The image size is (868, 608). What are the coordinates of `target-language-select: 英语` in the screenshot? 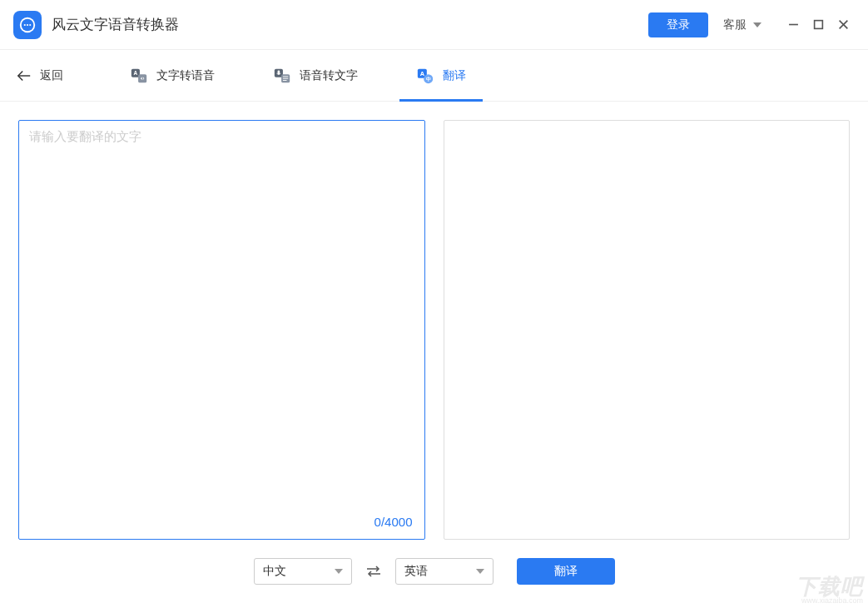 It's located at (444, 571).